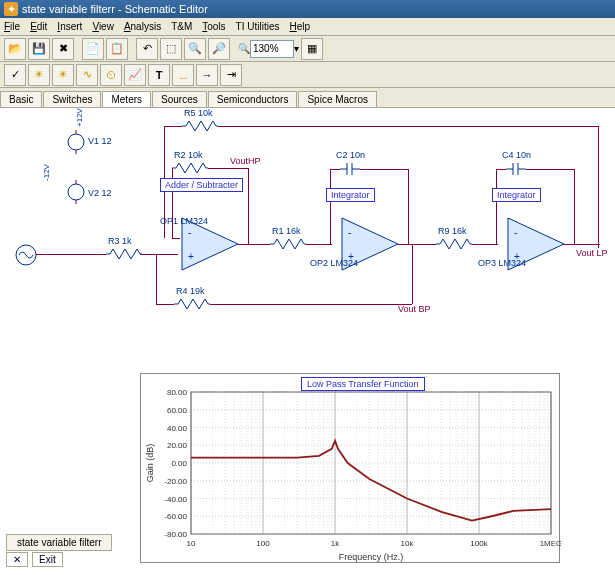 The image size is (615, 575). Describe the element at coordinates (179, 464) in the screenshot. I see `svg-text: 0.00` at that location.